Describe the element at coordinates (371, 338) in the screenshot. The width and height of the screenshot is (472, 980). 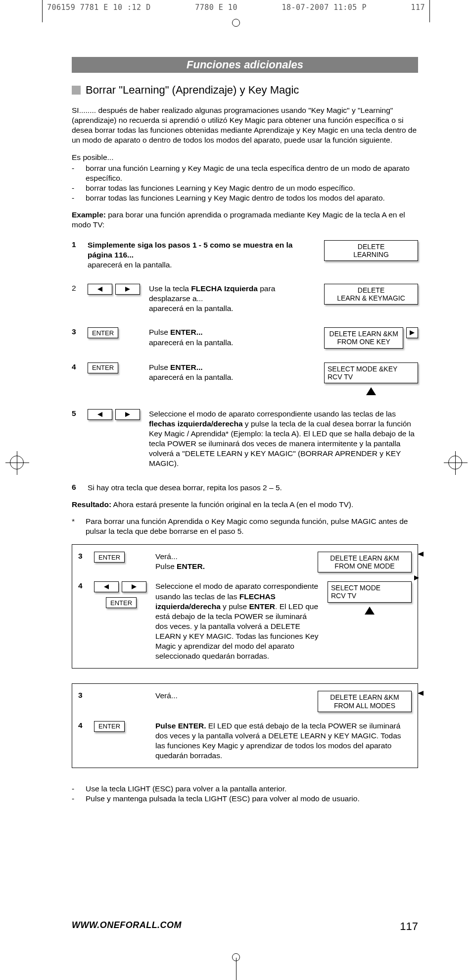
I see `lcd-display: DELETE LEARN &KM FROM ONE KEY` at that location.